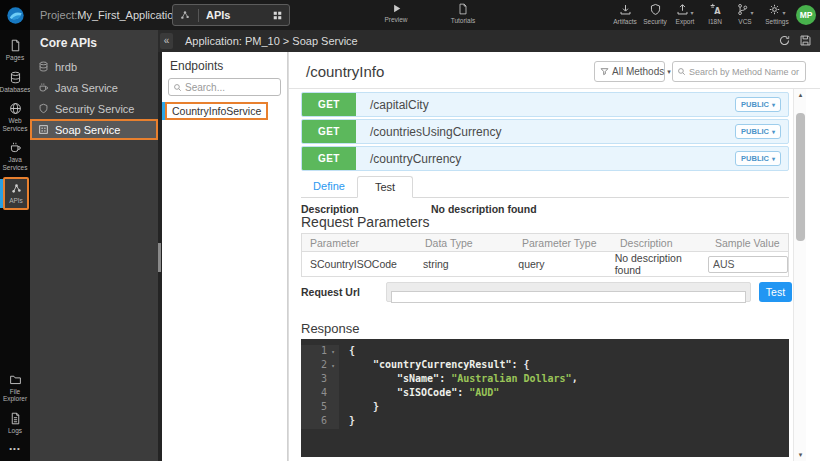  Describe the element at coordinates (484, 392) in the screenshot. I see `code-string: "AUD"` at that location.